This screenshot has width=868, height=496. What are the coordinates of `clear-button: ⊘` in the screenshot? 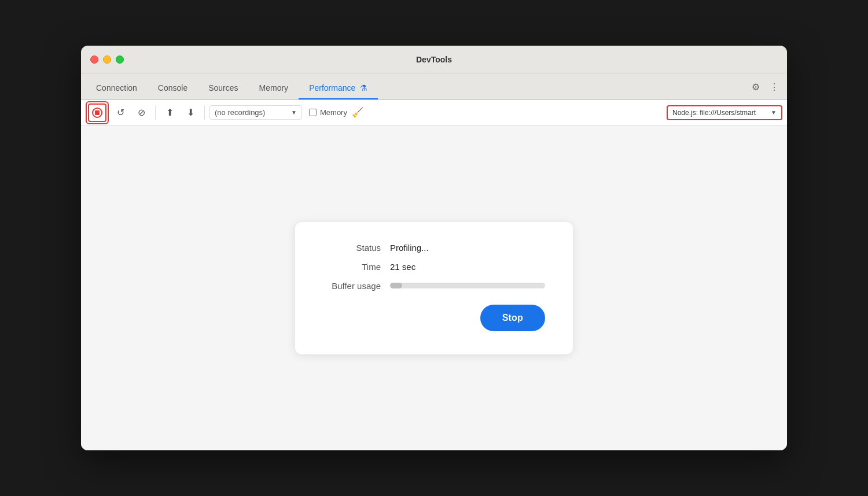 It's located at (141, 113).